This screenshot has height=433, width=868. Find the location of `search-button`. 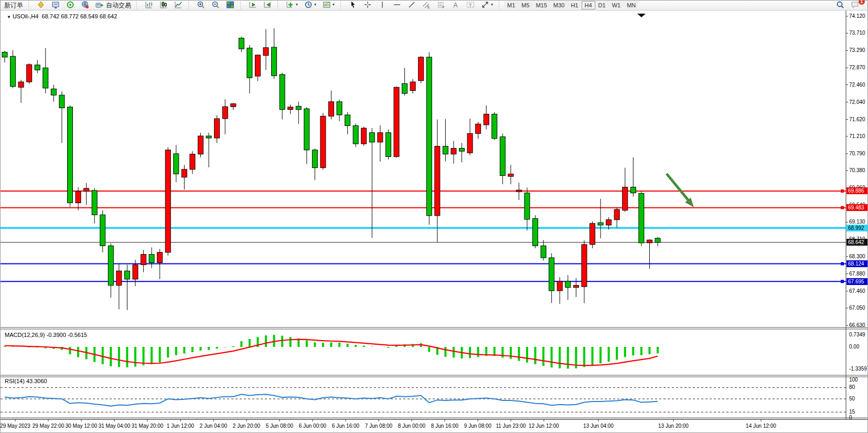

search-button is located at coordinates (840, 4).